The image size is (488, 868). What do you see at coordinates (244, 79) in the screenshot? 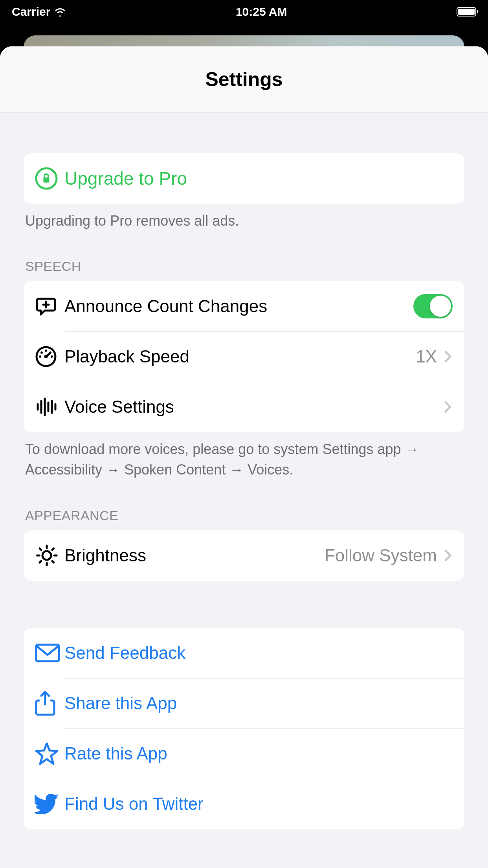
I see `page-title: Settings` at bounding box center [244, 79].